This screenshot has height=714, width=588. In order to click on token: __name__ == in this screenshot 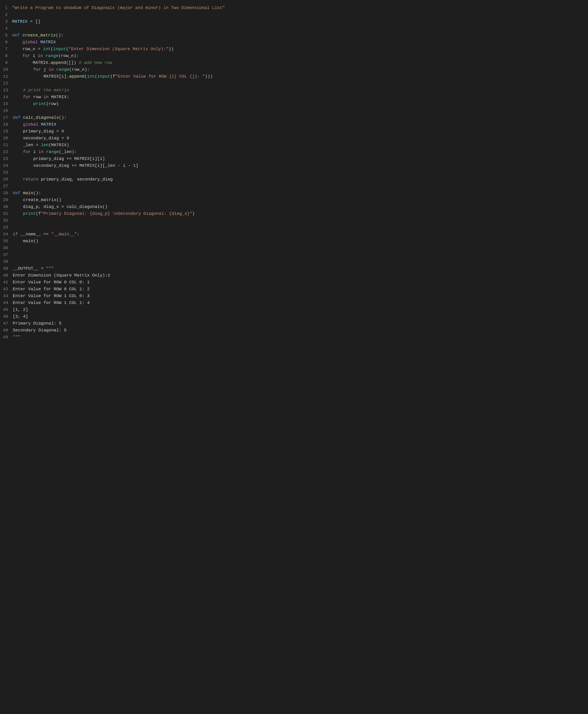, I will do `click(35, 234)`.